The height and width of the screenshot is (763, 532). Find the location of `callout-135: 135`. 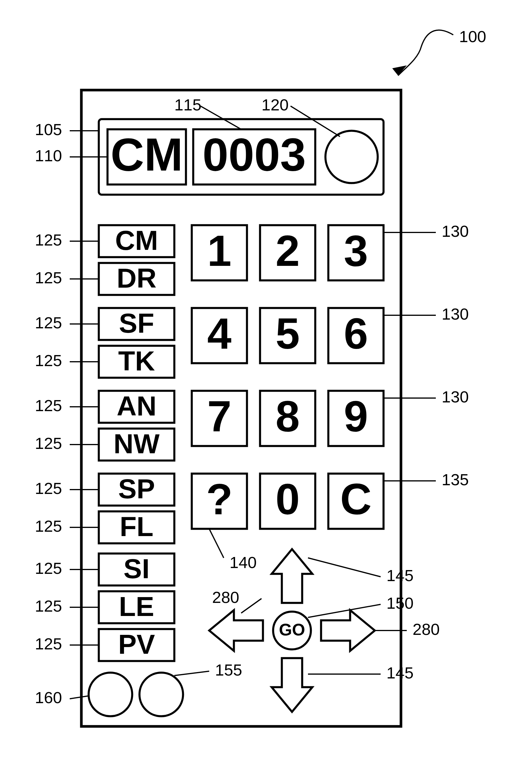

callout-135: 135 is located at coordinates (455, 480).